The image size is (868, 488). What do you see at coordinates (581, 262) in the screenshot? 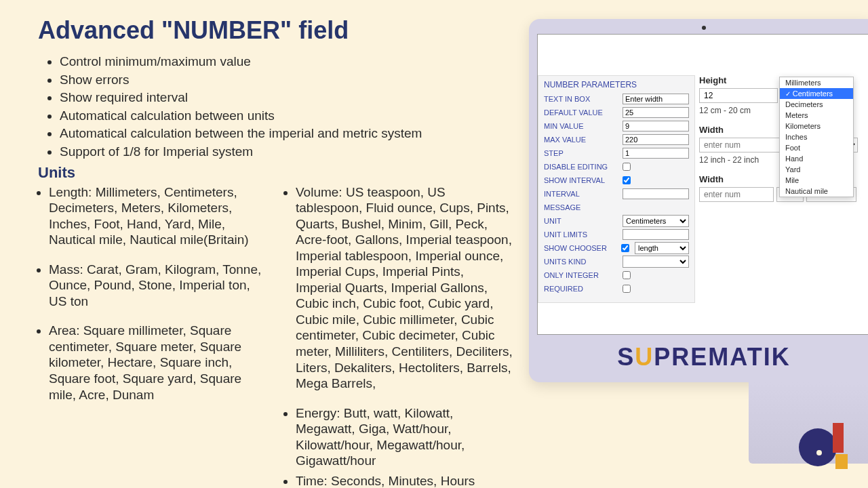
I see `units-kind-label: UNITS KIND` at bounding box center [581, 262].